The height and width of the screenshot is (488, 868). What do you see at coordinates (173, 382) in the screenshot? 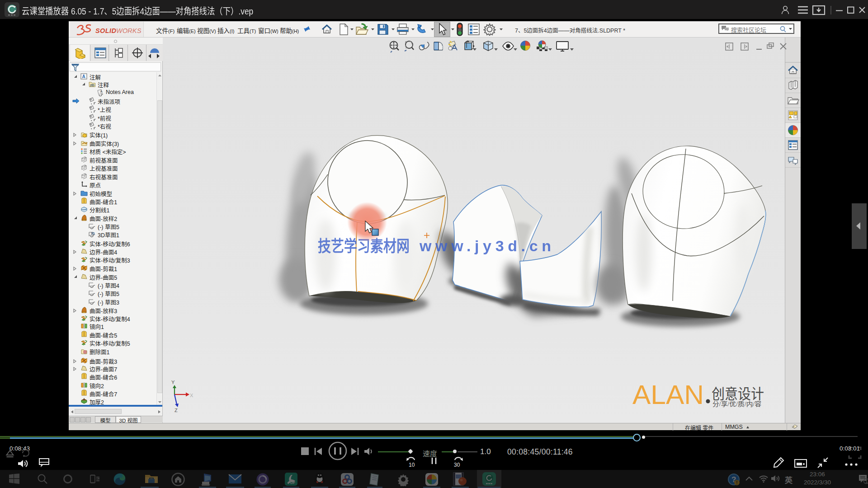
I see `svg-text: Y` at bounding box center [173, 382].